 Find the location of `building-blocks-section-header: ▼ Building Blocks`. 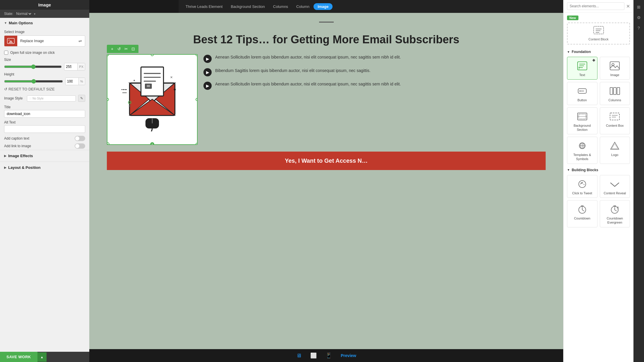

building-blocks-section-header: ▼ Building Blocks is located at coordinates (598, 169).